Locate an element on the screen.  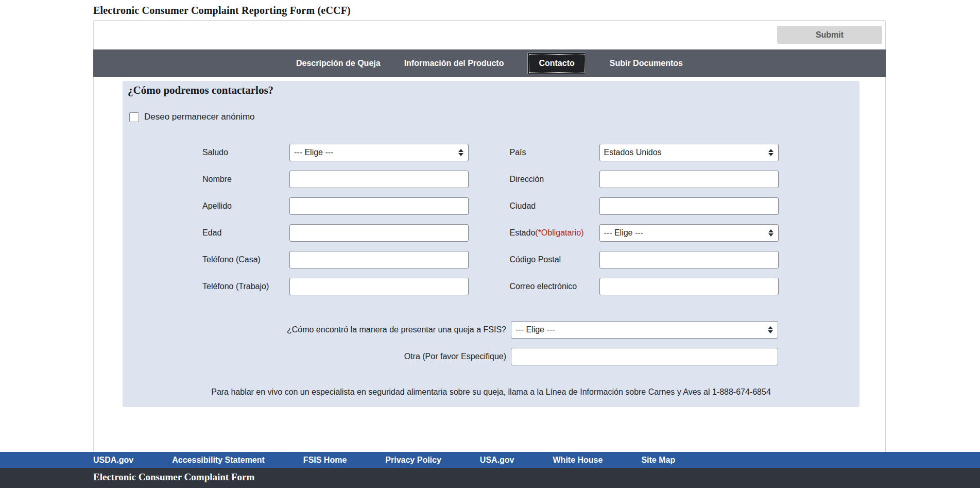
nombre-label: Nombre is located at coordinates (246, 179).